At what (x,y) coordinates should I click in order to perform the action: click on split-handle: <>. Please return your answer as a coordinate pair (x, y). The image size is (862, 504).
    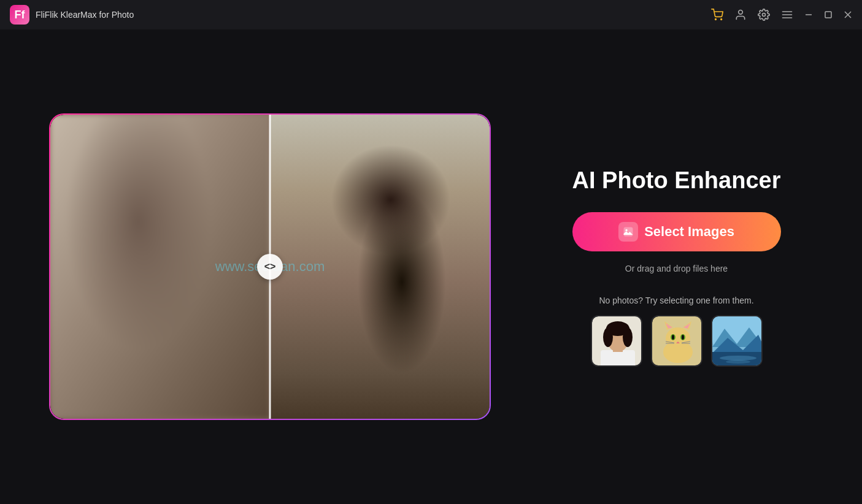
    Looking at the image, I should click on (270, 267).